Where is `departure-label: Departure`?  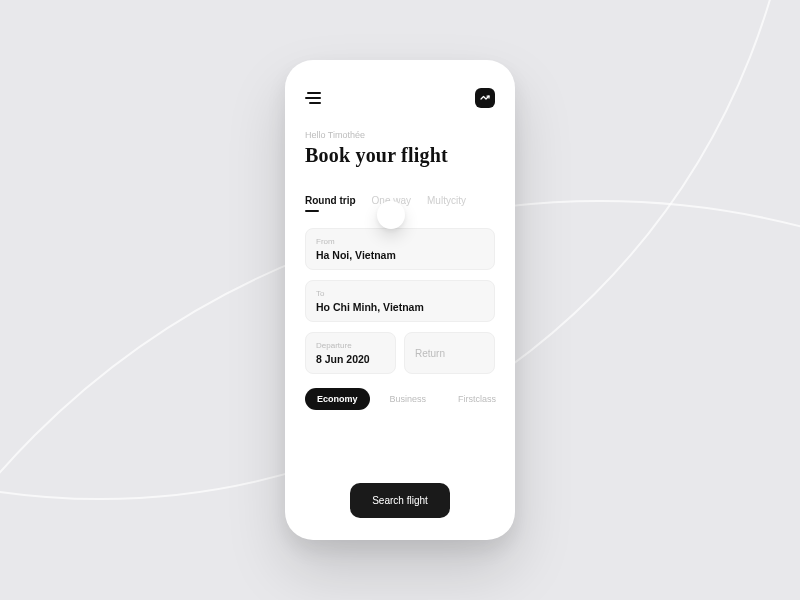
departure-label: Departure is located at coordinates (350, 346).